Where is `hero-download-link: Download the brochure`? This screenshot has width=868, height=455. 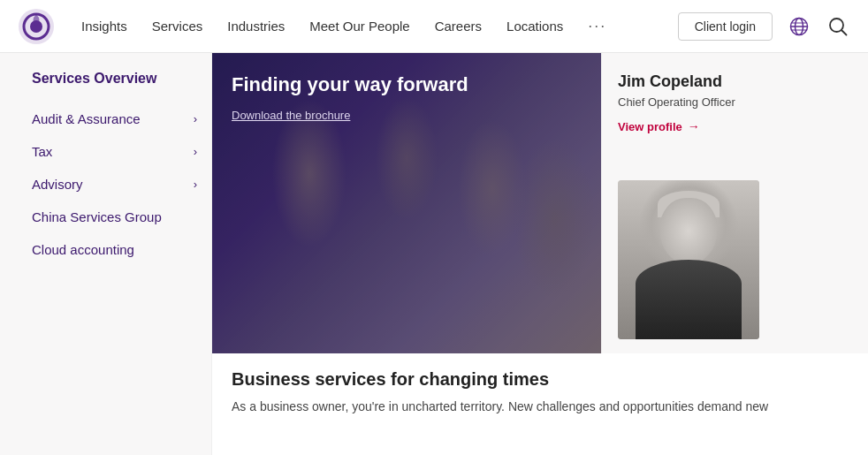 hero-download-link: Download the brochure is located at coordinates (350, 115).